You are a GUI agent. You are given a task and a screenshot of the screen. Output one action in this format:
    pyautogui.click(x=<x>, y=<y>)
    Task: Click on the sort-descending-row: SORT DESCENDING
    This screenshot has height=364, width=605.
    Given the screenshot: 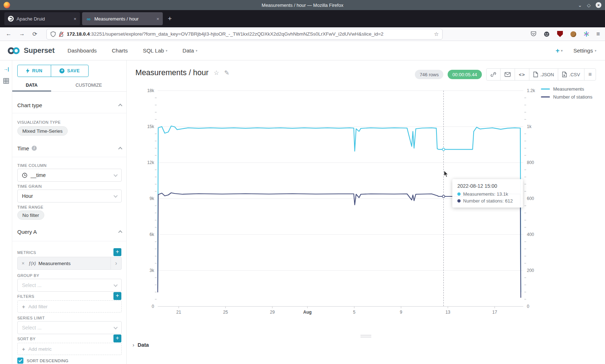 What is the action you would take?
    pyautogui.click(x=43, y=360)
    